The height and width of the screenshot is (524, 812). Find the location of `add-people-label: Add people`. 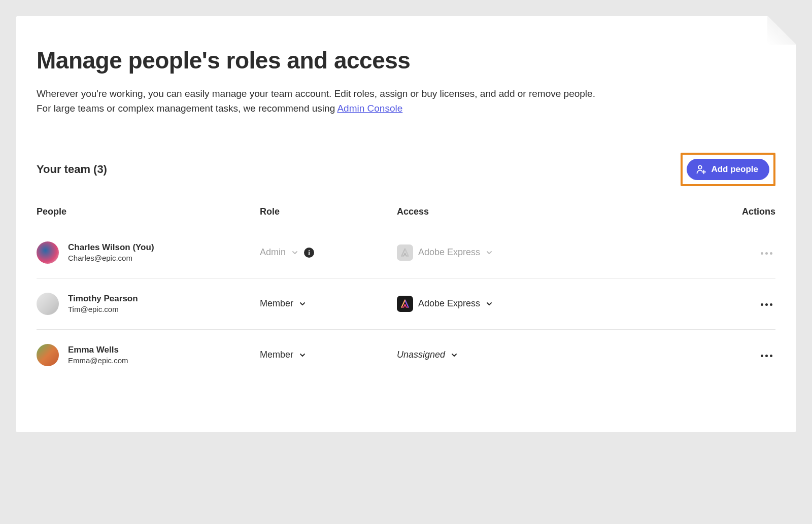

add-people-label: Add people is located at coordinates (735, 169).